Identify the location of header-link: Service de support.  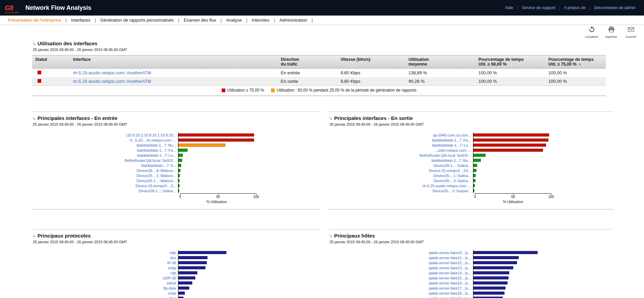
(539, 8).